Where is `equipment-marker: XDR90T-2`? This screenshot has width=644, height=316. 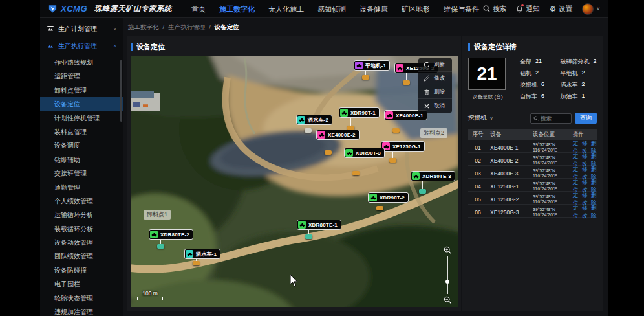
equipment-marker: XDR90T-2 is located at coordinates (388, 201).